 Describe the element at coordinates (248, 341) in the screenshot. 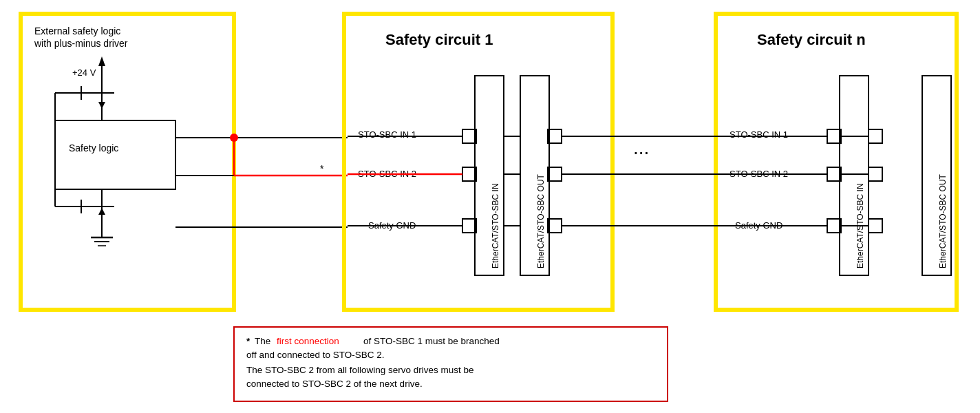

I see `note-asterisk: *` at that location.